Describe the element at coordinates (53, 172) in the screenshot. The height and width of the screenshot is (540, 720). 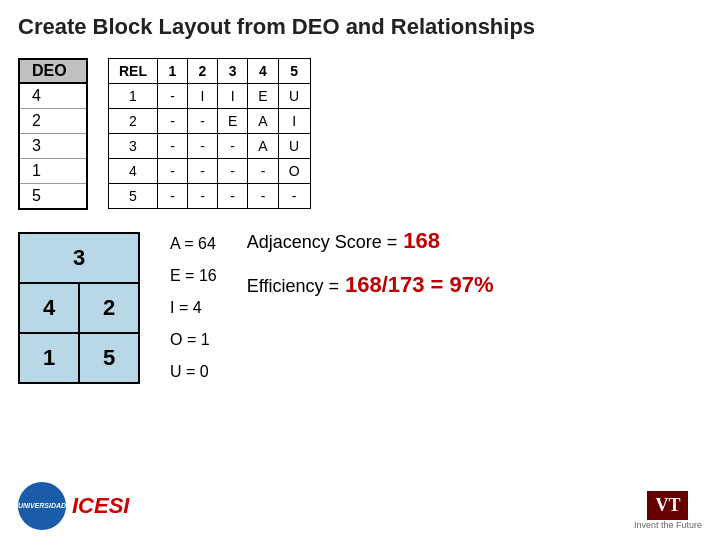
I see `deo-row: 1` at that location.